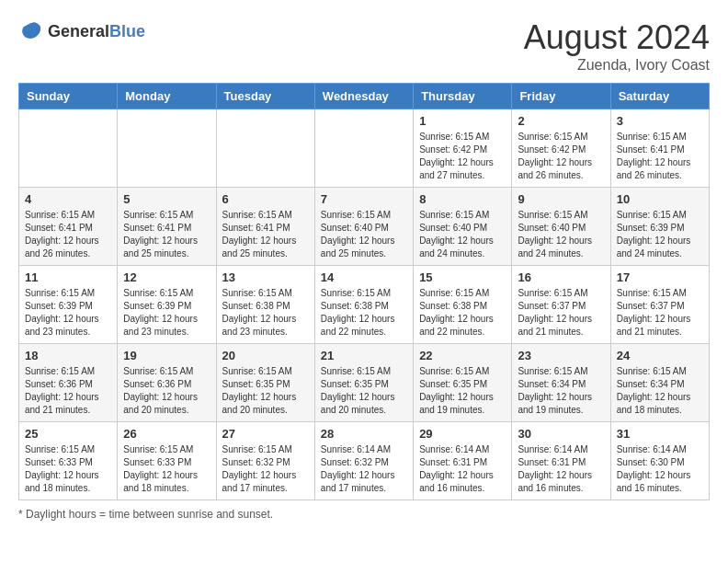 The height and width of the screenshot is (563, 728). What do you see at coordinates (364, 462) in the screenshot?
I see `week-row-5: 25Sunrise: 6:15 AMSunset: 6:33 PMDayligh…` at bounding box center [364, 462].